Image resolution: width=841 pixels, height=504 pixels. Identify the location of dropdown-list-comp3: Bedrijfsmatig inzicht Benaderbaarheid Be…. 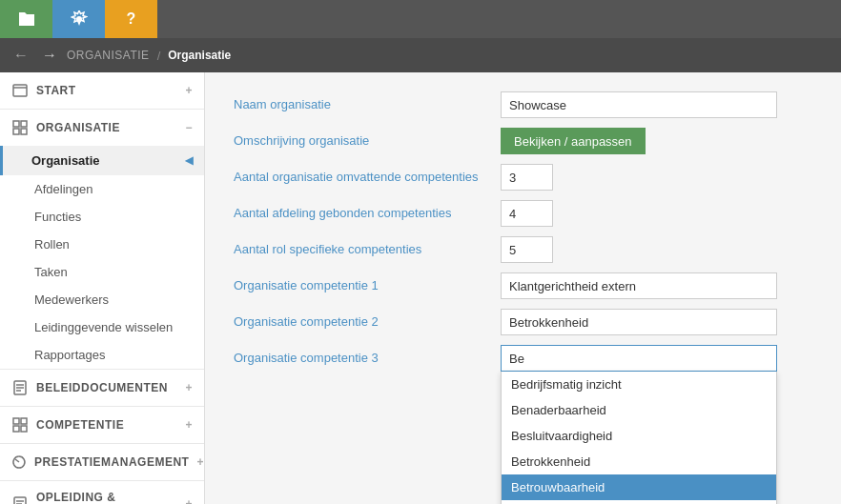
(639, 438).